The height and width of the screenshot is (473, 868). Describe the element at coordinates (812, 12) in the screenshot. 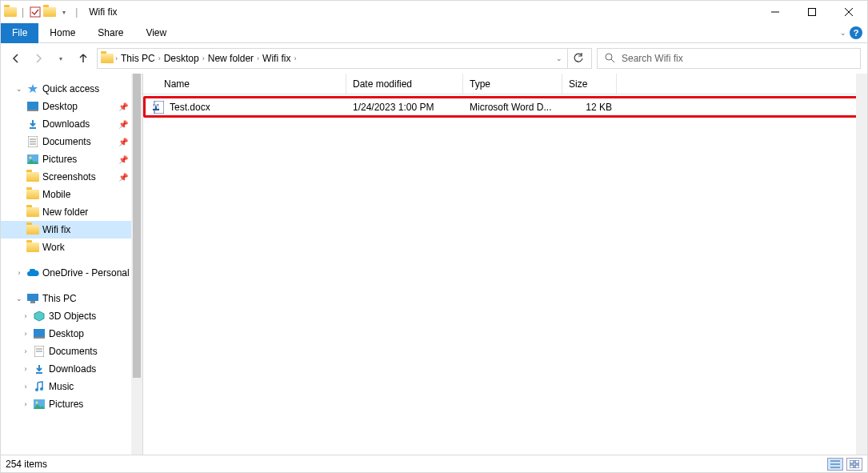

I see `maximize-button` at that location.